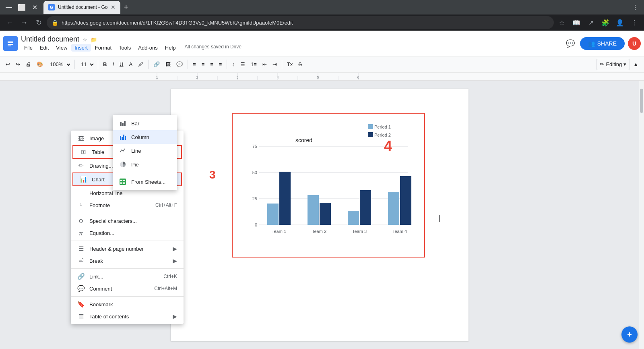 The height and width of the screenshot is (349, 644). What do you see at coordinates (10, 23) in the screenshot?
I see `back-button: ←` at bounding box center [10, 23].